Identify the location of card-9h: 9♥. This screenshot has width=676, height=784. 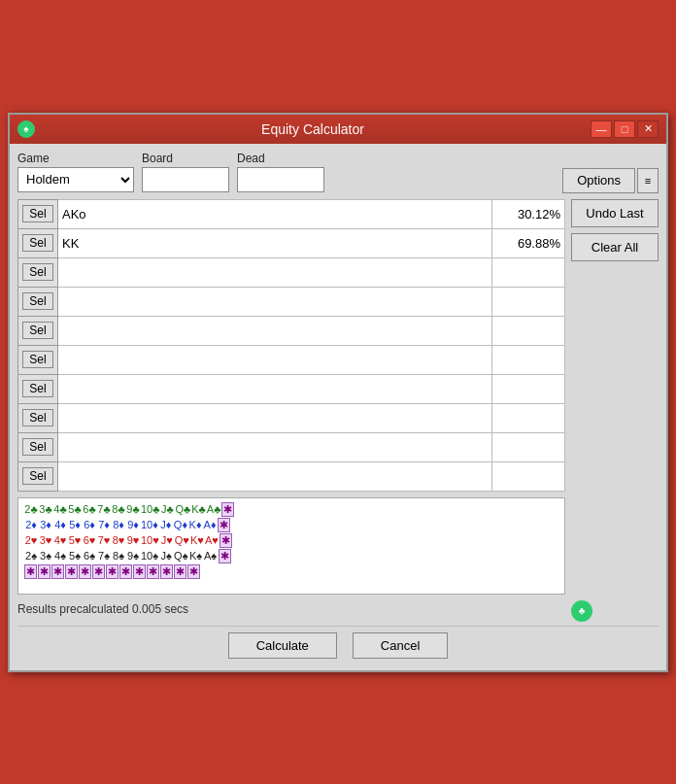
(133, 540).